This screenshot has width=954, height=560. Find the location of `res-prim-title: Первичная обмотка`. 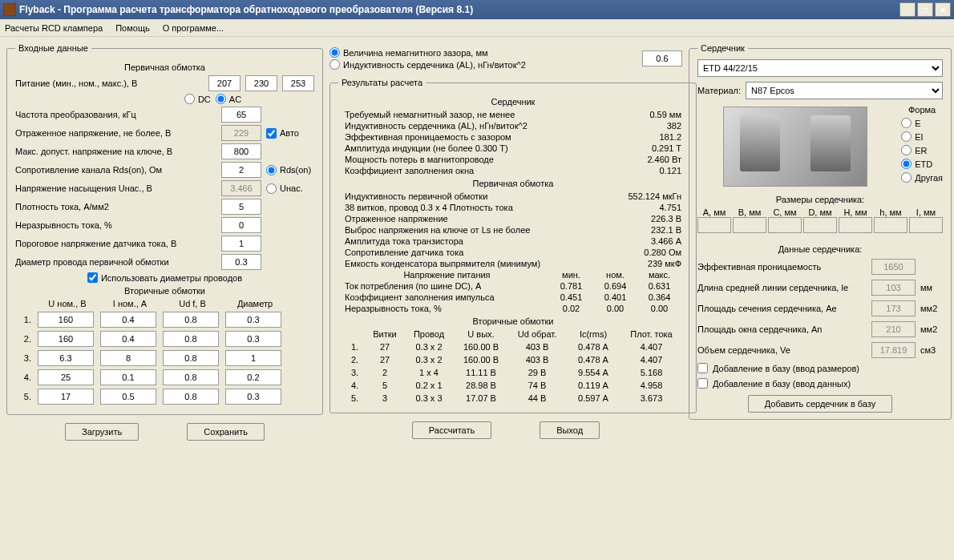

res-prim-title: Первичная обмотка is located at coordinates (513, 183).